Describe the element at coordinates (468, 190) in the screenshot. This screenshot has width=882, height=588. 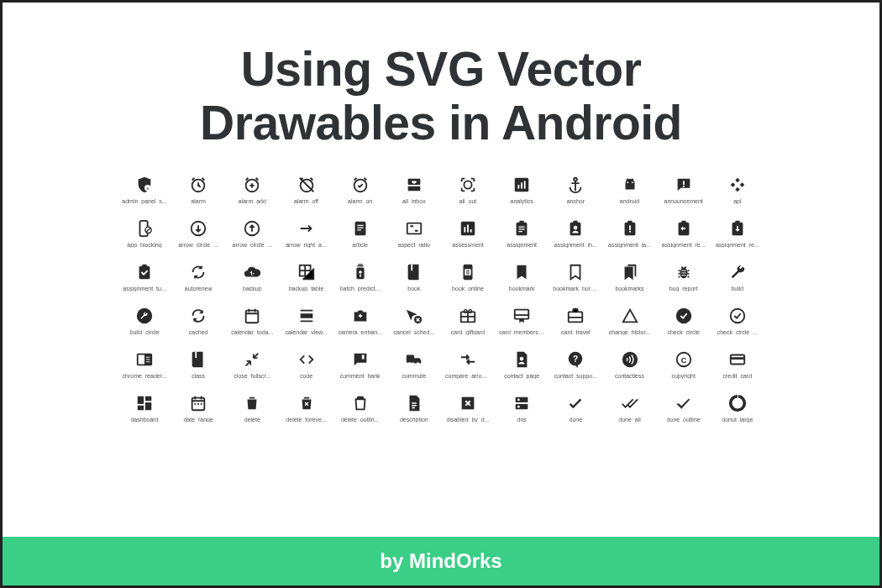
I see `icon-cell-all_out: all_out` at that location.